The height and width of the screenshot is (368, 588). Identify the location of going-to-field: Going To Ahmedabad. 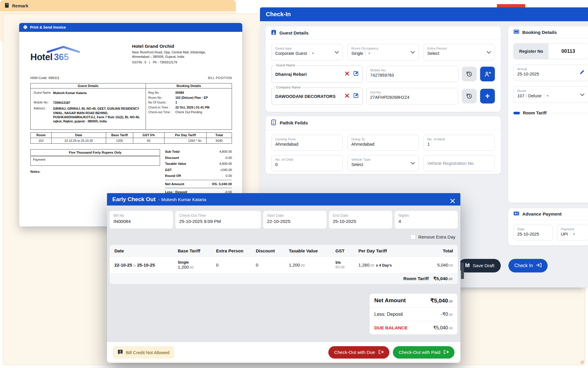
(383, 143).